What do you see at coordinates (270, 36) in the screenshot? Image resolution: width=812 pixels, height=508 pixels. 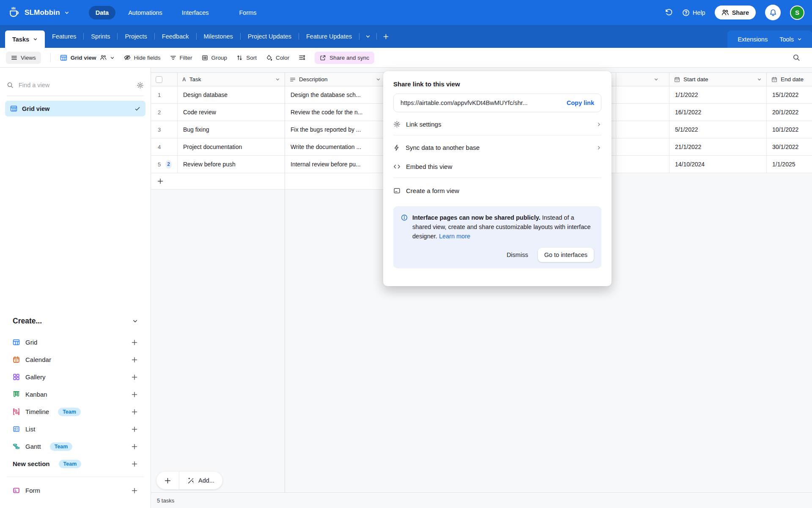 I see `tab-project-updates: Project Updates` at bounding box center [270, 36].